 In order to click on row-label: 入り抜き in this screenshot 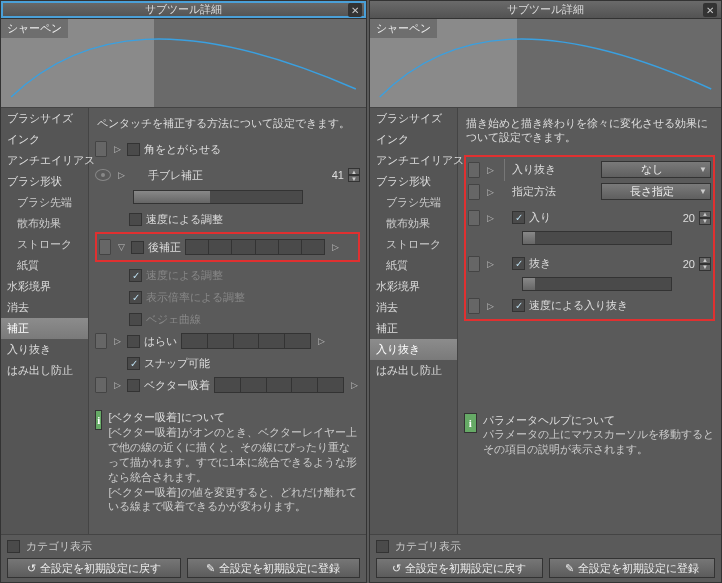, I will do `click(534, 170)`.